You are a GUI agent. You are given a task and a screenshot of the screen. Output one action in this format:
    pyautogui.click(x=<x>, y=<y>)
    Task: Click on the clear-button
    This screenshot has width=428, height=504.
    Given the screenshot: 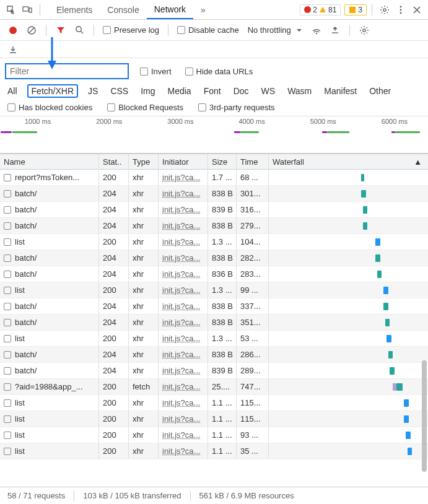 What is the action you would take?
    pyautogui.click(x=32, y=30)
    